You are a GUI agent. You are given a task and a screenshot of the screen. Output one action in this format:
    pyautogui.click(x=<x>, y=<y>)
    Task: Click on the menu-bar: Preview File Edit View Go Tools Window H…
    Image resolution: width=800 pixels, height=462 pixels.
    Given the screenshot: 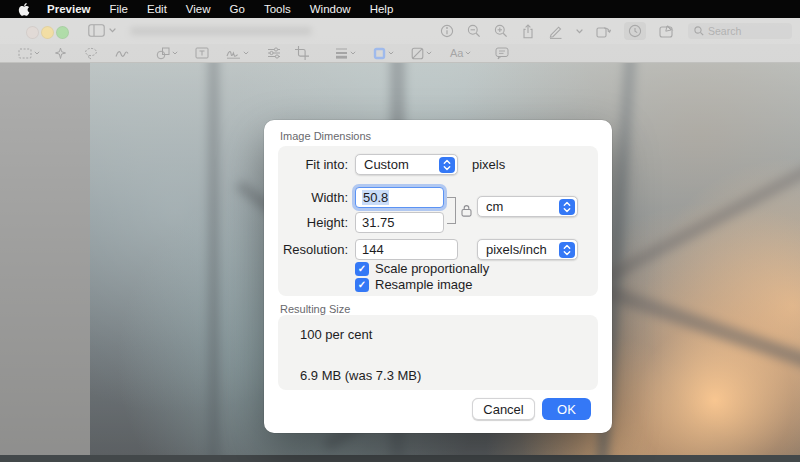 What is the action you would take?
    pyautogui.click(x=400, y=9)
    